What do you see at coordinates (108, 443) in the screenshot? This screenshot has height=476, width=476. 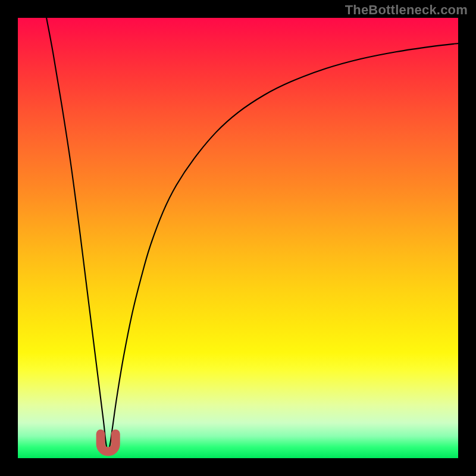 I see `optimum-marker` at bounding box center [108, 443].